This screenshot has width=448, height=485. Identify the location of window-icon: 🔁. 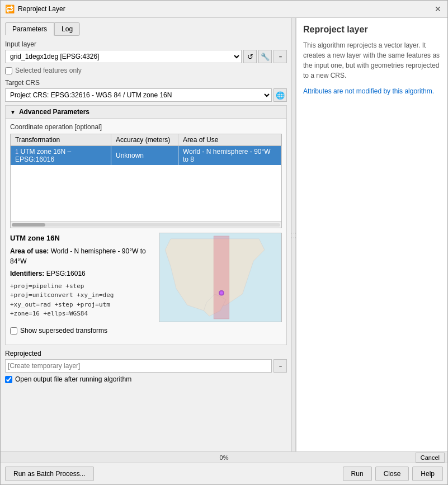
(10, 9).